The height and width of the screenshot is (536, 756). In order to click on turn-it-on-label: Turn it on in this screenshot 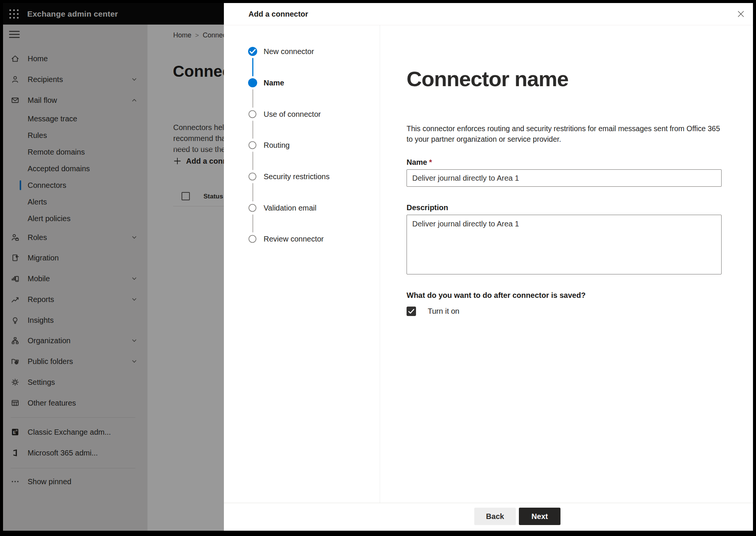, I will do `click(444, 311)`.